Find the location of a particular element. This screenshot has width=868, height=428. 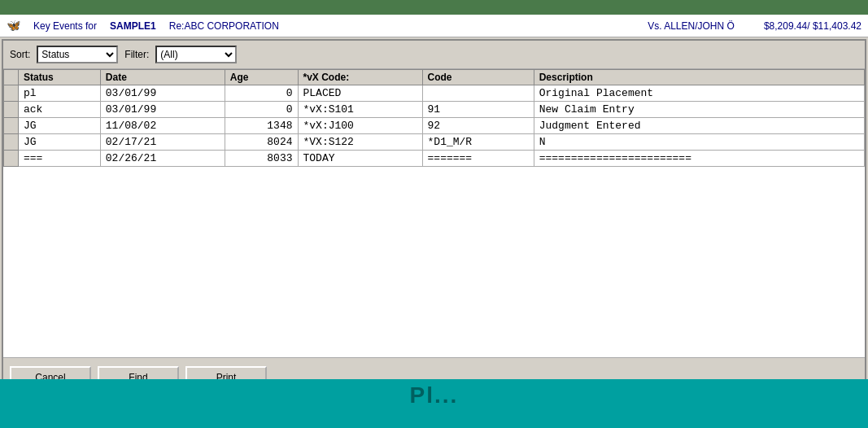

cell-description: New Claim Entry is located at coordinates (699, 110).